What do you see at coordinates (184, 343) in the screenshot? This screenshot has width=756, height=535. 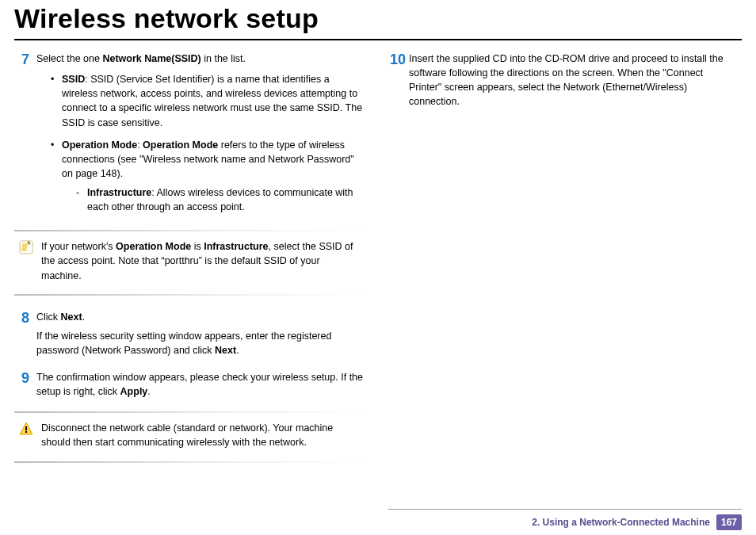 I see `text: If the wireless security setting window …` at bounding box center [184, 343].